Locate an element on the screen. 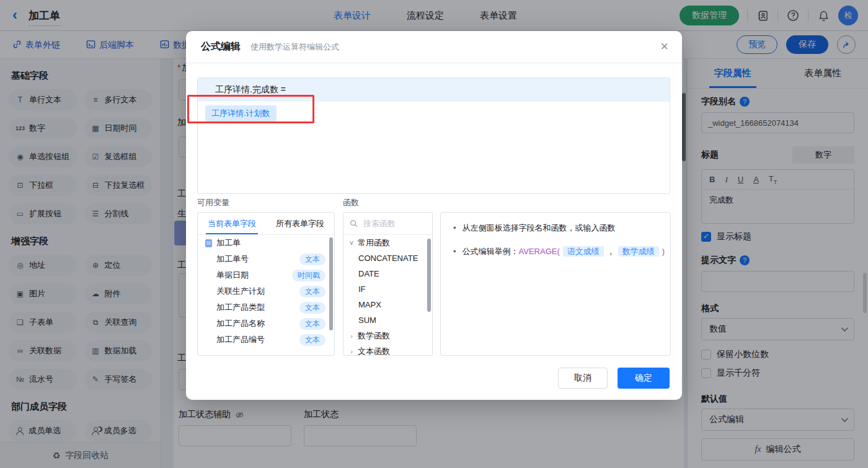 Image resolution: width=868 pixels, height=468 pixels. function-item: IF is located at coordinates (388, 289).